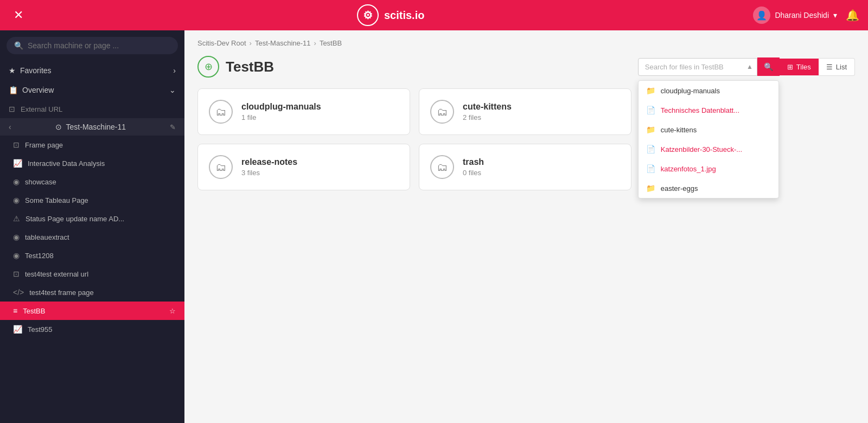 The height and width of the screenshot is (423, 868). What do you see at coordinates (331, 43) in the screenshot?
I see `breadcrumb-current: TestBB` at bounding box center [331, 43].